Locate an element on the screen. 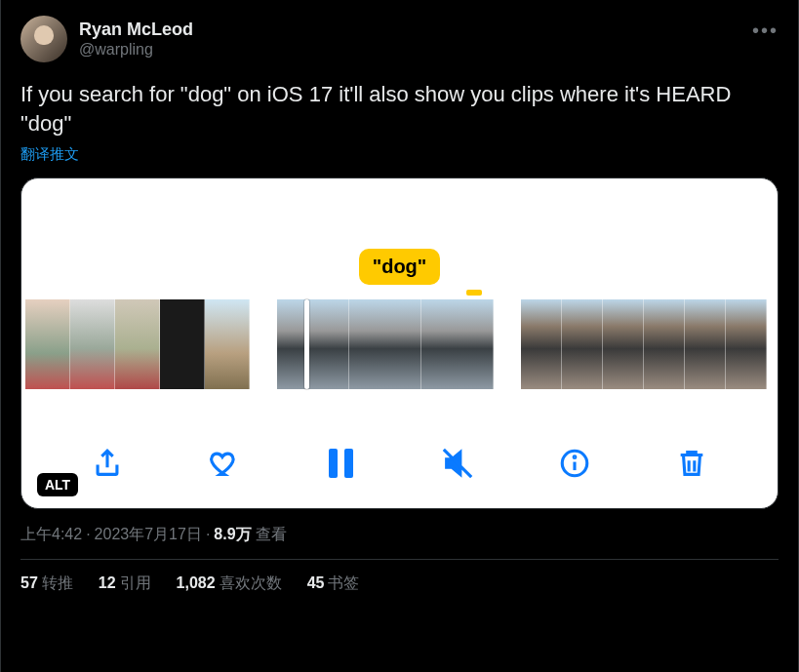 The height and width of the screenshot is (672, 799). tweet-meta: 上午4:42·2023年7月17日·8.9万 查看 is located at coordinates (400, 534).